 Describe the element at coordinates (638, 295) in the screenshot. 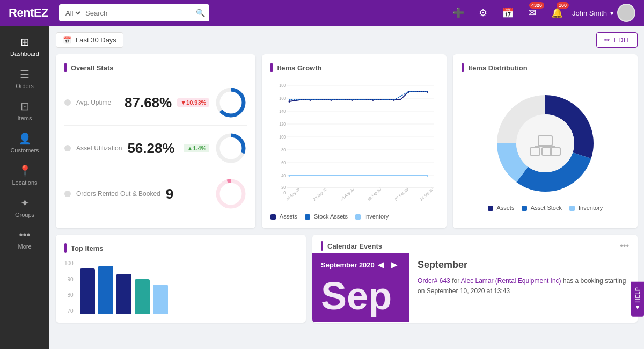

I see `help-label: HELP` at that location.